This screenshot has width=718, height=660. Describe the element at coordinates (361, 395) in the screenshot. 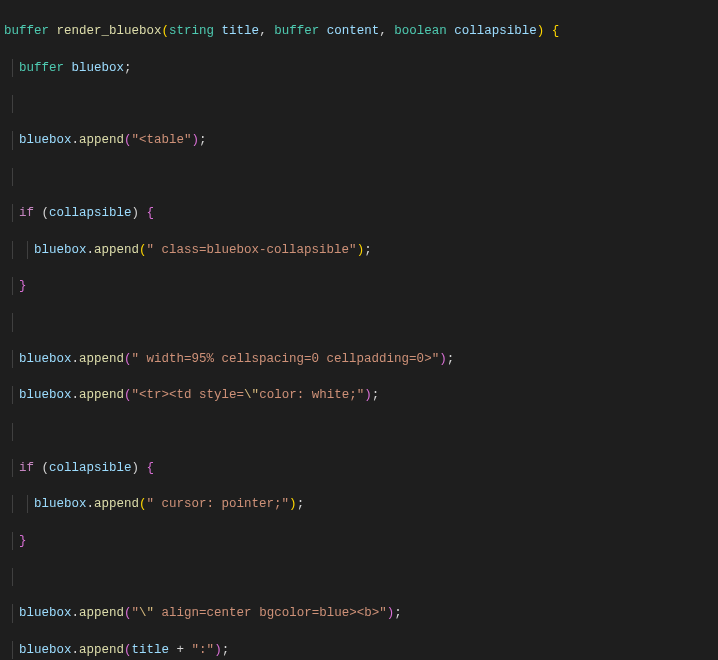

I see `code-line: bluebox.append("<tr><td style=\"color: w…` at that location.